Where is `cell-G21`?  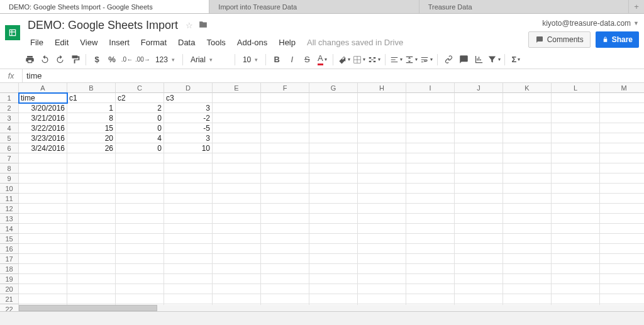
cell-G21 is located at coordinates (333, 299).